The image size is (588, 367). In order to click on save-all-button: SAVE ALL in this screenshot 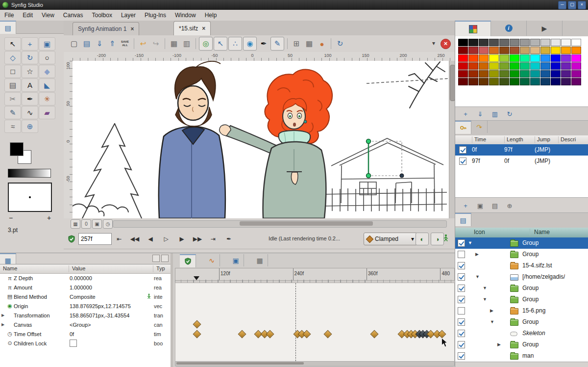, I will do `click(125, 44)`.